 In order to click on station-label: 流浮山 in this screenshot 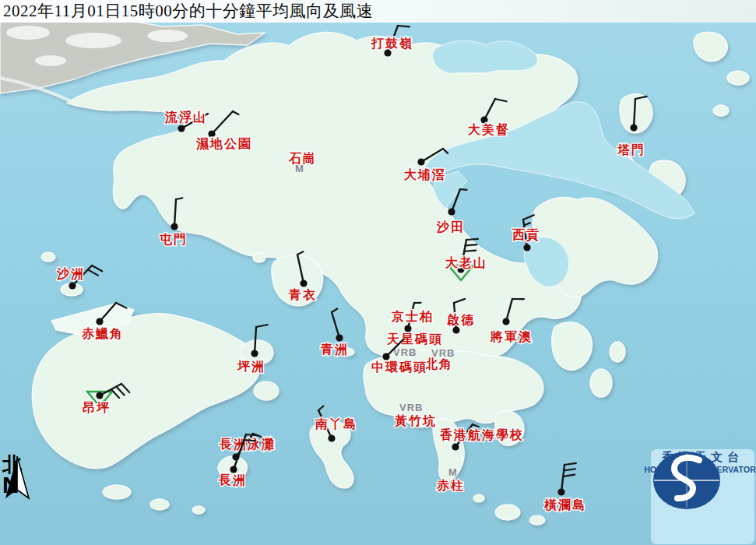, I will do `click(185, 117)`.